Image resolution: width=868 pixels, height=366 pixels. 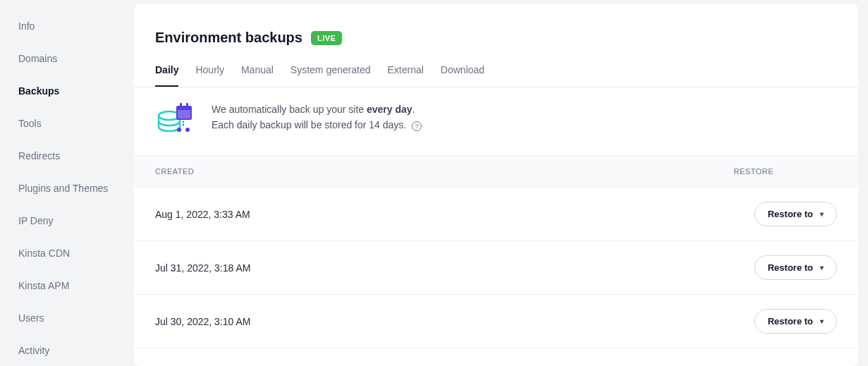 What do you see at coordinates (496, 214) in the screenshot?
I see `table-row: Aug 1, 2022, 3:33 AM Restore to ▾` at bounding box center [496, 214].